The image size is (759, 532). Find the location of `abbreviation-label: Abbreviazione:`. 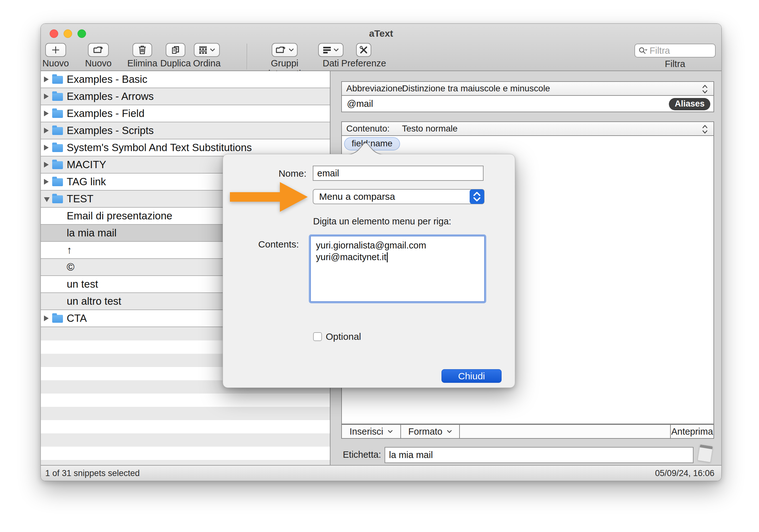

abbreviation-label: Abbreviazione: is located at coordinates (376, 89).